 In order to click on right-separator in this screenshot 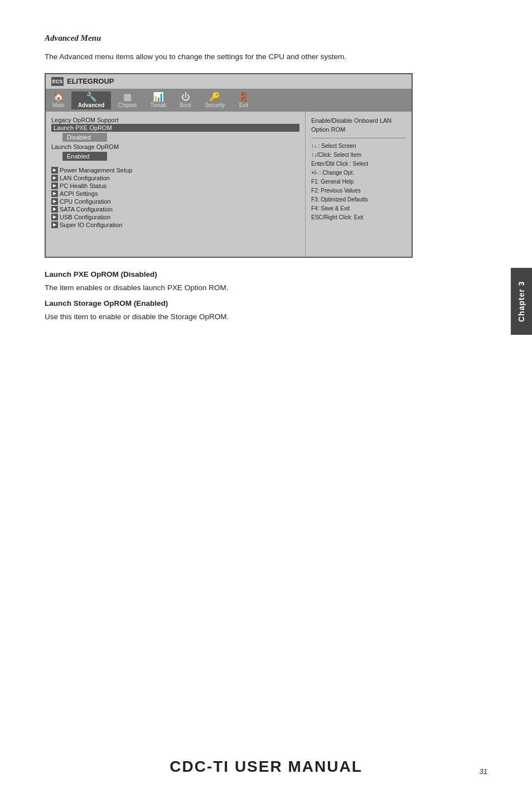, I will do `click(359, 138)`.